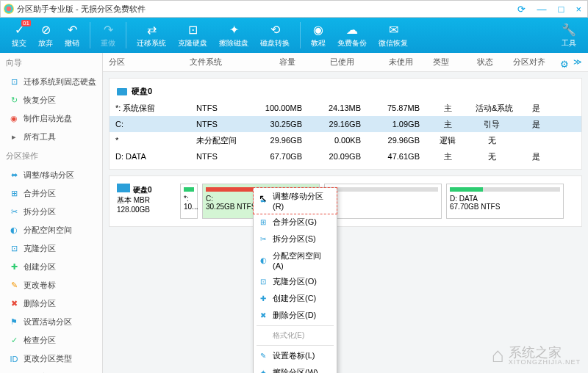 This screenshot has height=373, width=588. Describe the element at coordinates (275, 35) in the screenshot. I see `convert-button: ⟲磁盘转换` at that location.